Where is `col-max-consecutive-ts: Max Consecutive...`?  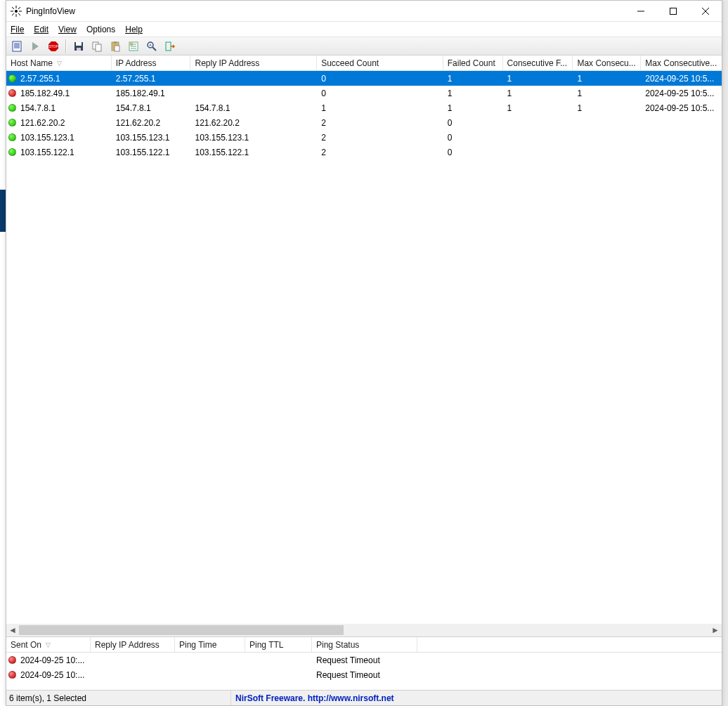
col-max-consecutive-ts: Max Consecutive... is located at coordinates (682, 63).